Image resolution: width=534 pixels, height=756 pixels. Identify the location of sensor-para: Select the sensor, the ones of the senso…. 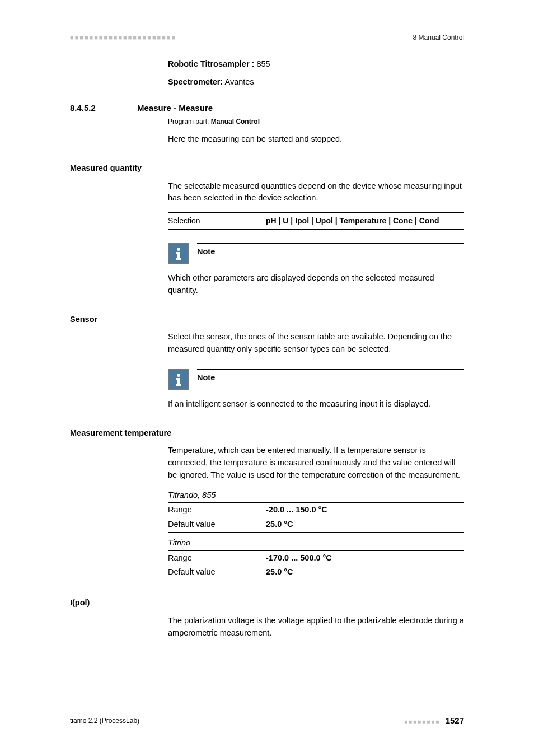
(316, 343).